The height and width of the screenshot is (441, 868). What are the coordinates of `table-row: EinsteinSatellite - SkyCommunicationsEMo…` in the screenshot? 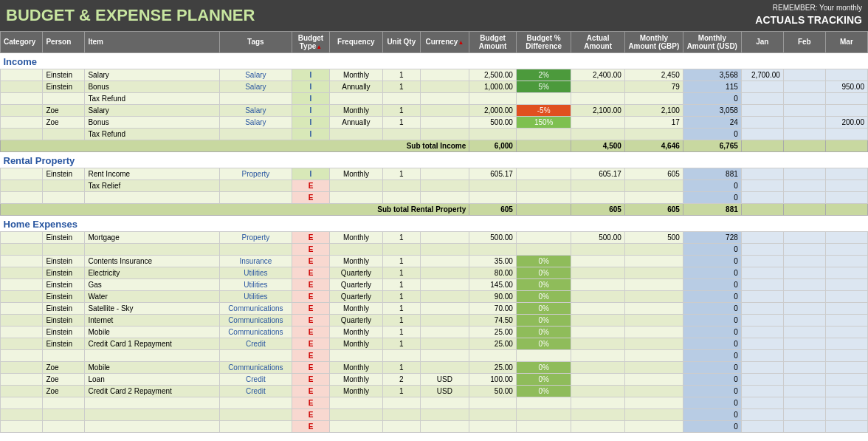 It's located at (434, 308).